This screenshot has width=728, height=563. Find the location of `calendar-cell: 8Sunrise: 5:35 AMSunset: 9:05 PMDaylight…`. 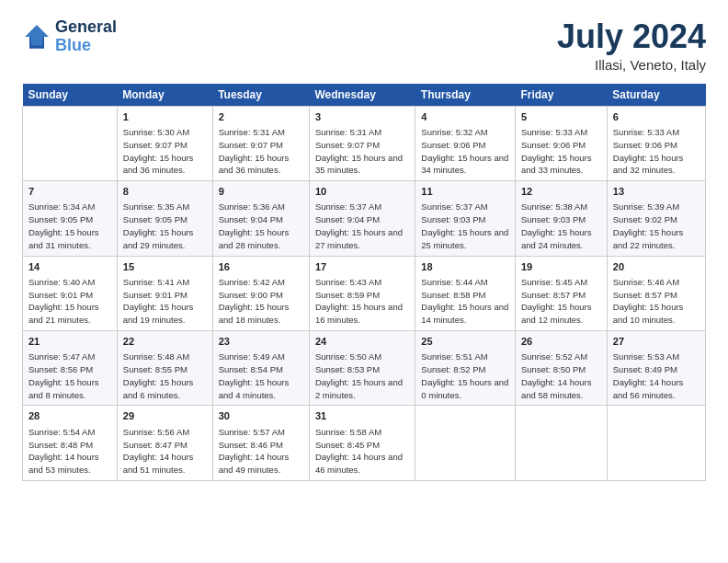

calendar-cell: 8Sunrise: 5:35 AMSunset: 9:05 PMDaylight… is located at coordinates (165, 219).